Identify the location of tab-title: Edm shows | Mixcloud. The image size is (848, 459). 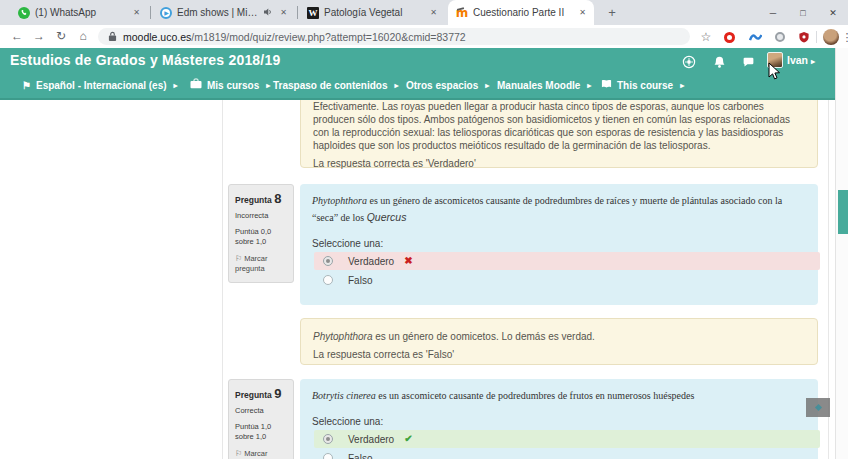
(218, 12).